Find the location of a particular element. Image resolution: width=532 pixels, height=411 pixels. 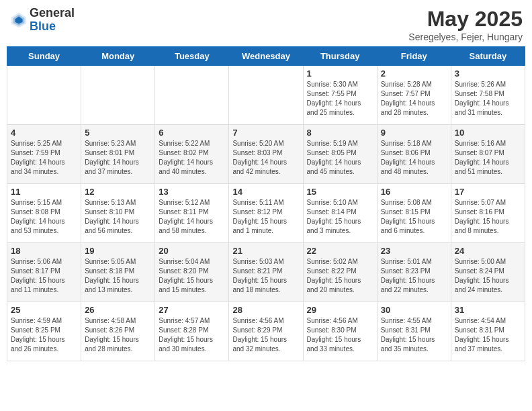

logo-blue: Blue is located at coordinates (52, 27).